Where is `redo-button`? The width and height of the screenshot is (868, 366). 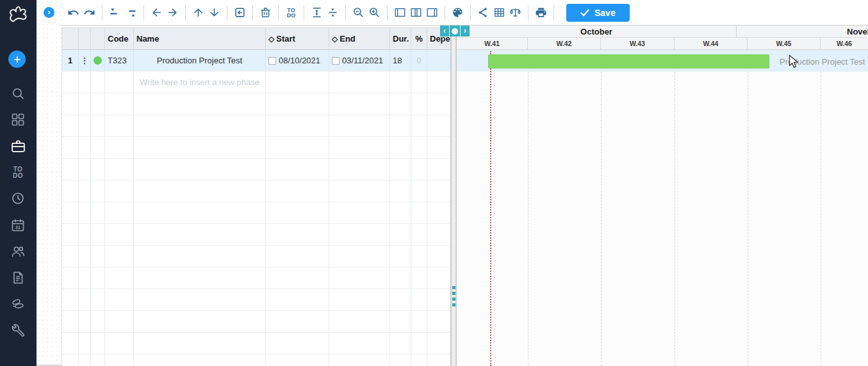
redo-button is located at coordinates (90, 13).